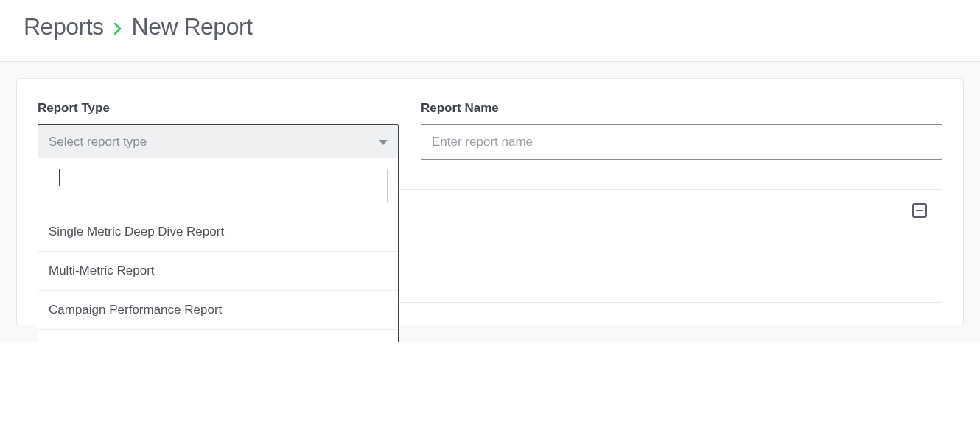  I want to click on dropdown-search-wrap, so click(218, 186).